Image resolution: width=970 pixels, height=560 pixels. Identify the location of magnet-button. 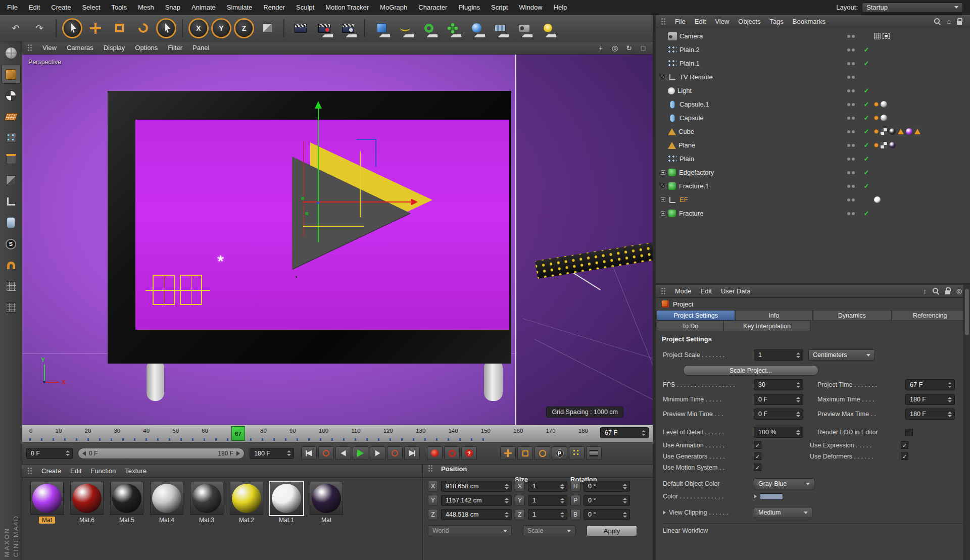
(11, 265).